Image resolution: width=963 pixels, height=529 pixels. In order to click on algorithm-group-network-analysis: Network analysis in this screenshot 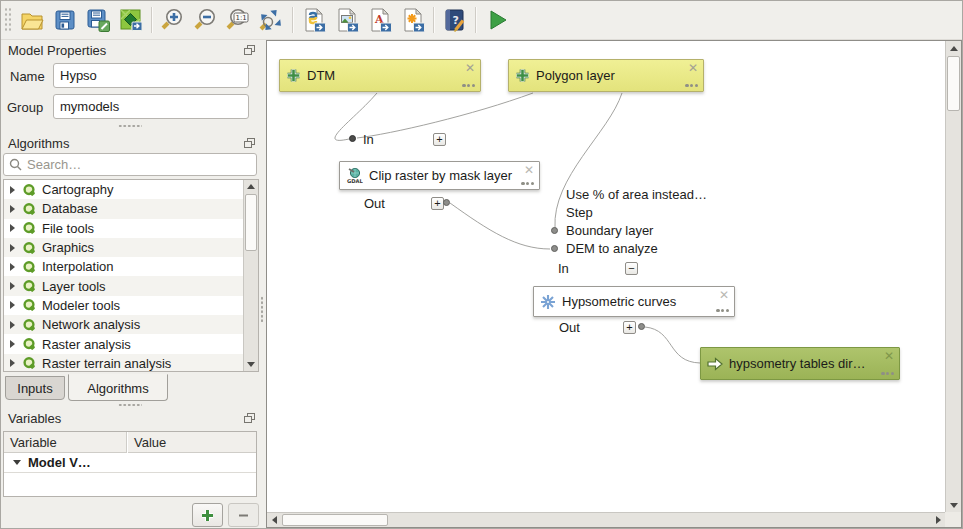, I will do `click(124, 324)`.